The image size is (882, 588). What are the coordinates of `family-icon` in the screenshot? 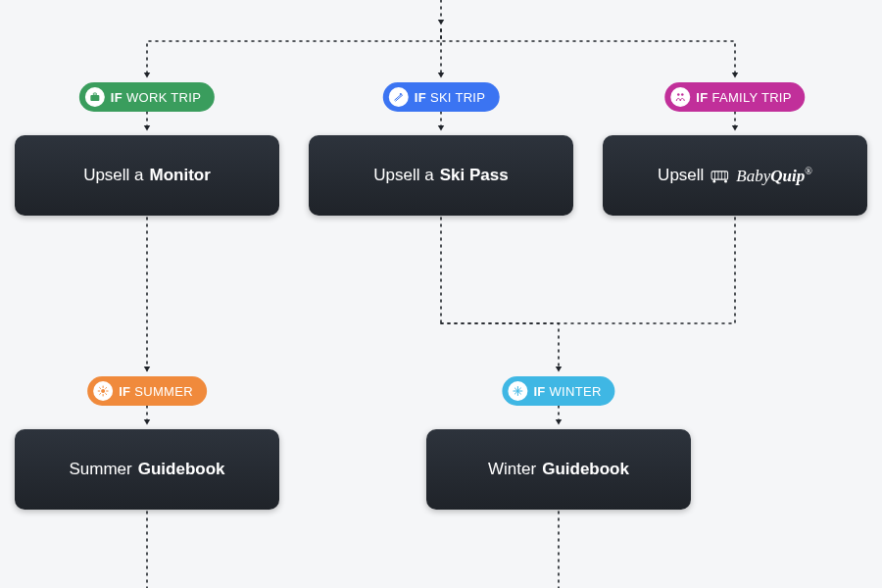 It's located at (680, 97).